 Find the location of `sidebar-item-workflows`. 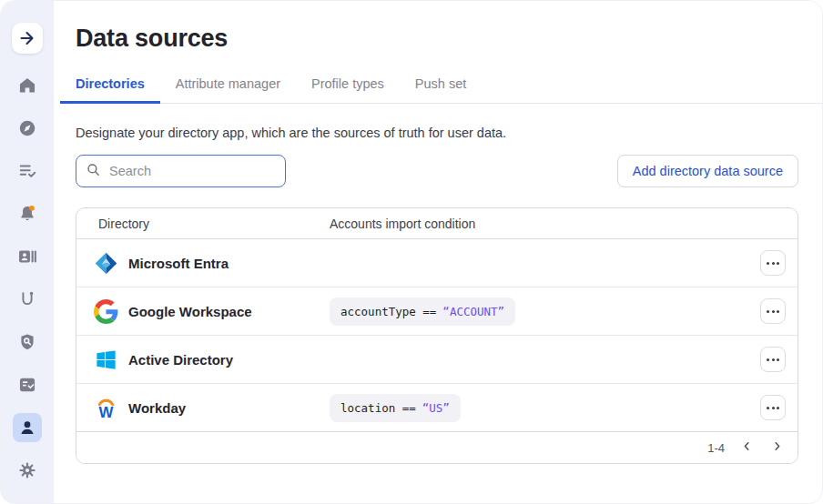

sidebar-item-workflows is located at coordinates (27, 299).